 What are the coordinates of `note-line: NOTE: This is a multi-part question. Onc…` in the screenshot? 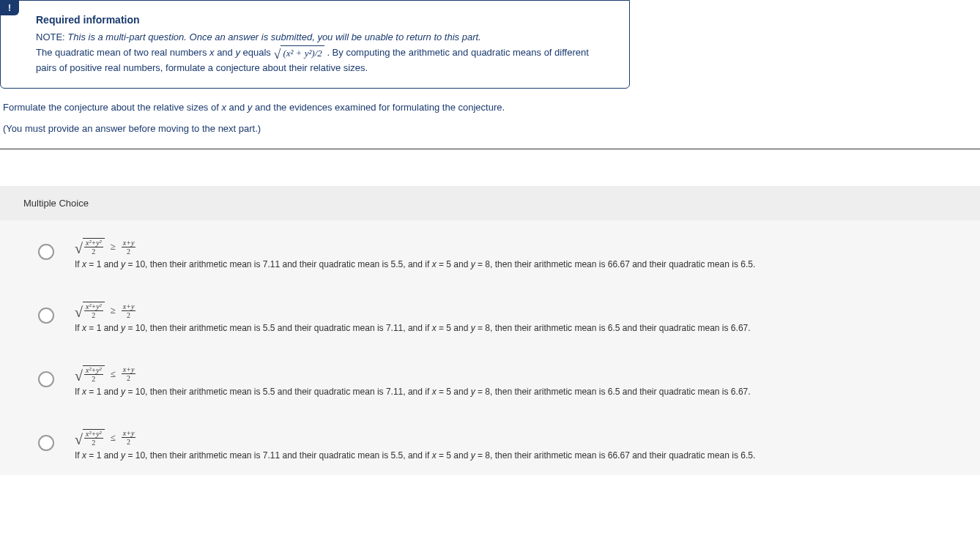 It's located at (321, 37).